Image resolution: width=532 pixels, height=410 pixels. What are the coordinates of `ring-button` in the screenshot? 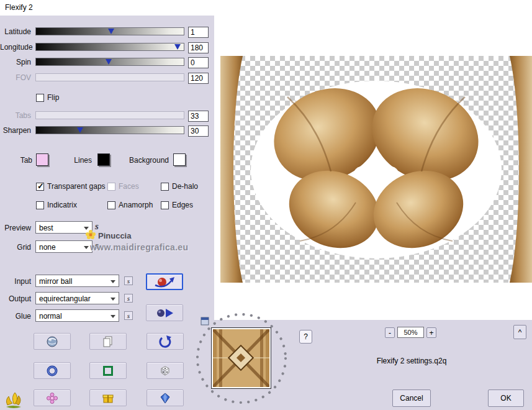 It's located at (52, 370).